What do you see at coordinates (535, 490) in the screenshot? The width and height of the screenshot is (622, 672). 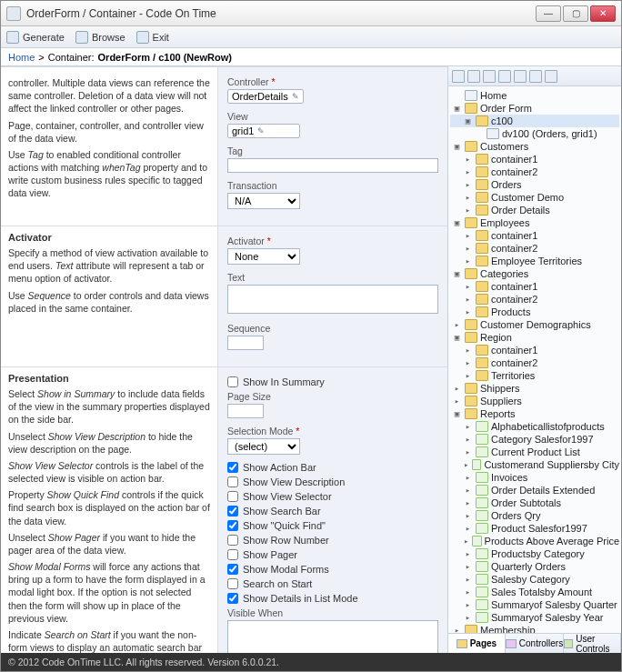 I see `tree-node: ▸Order Details Extended` at bounding box center [535, 490].